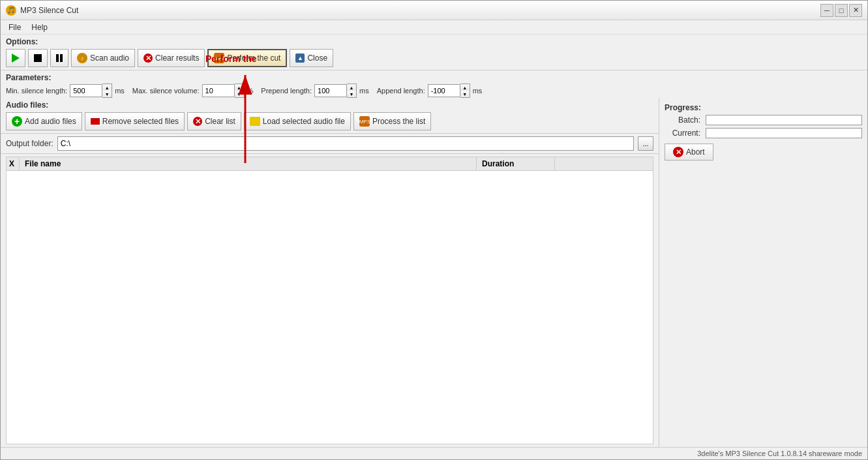  I want to click on min-silence-unit: ms, so click(120, 91).